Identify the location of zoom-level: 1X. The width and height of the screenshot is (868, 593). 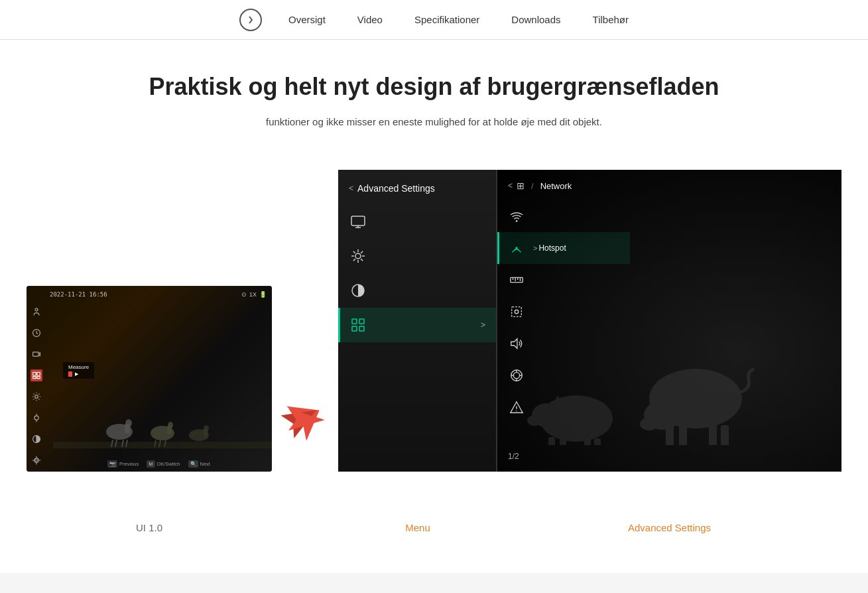
(253, 295).